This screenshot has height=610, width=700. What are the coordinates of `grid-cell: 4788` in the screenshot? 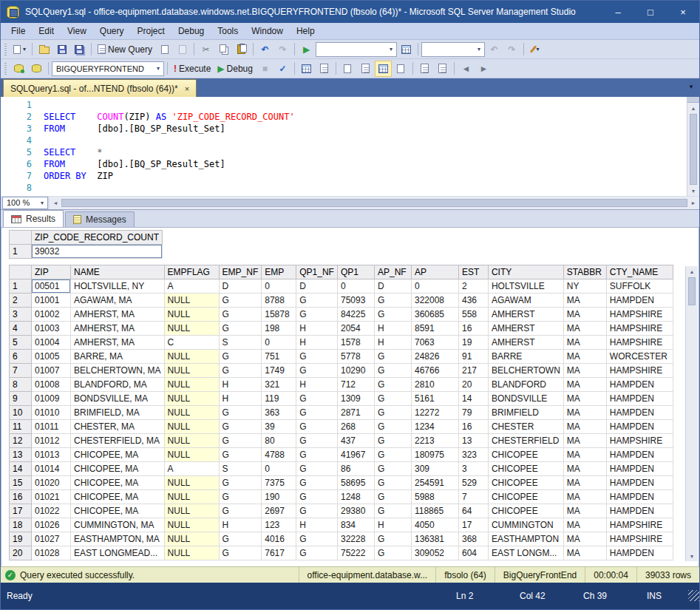 It's located at (279, 455).